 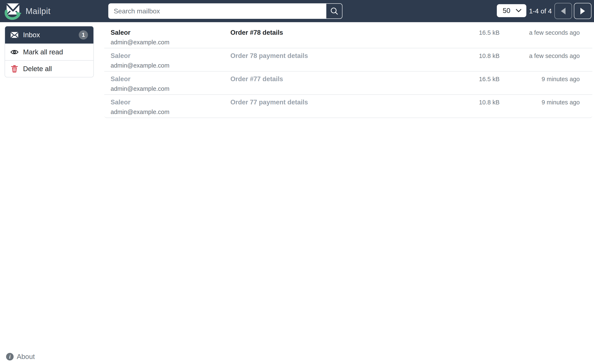 I want to click on eye-icon, so click(x=14, y=52).